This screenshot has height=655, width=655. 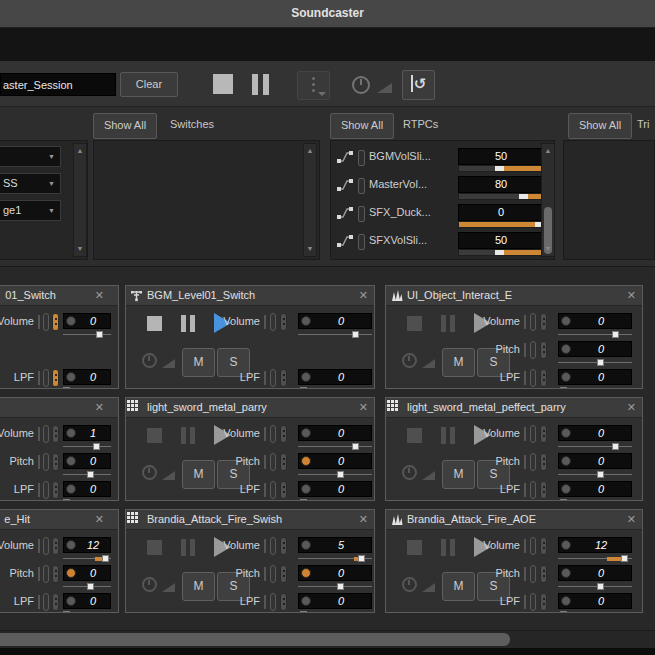 I want to click on switches-scrollbar: ▲ ▼, so click(x=310, y=200).